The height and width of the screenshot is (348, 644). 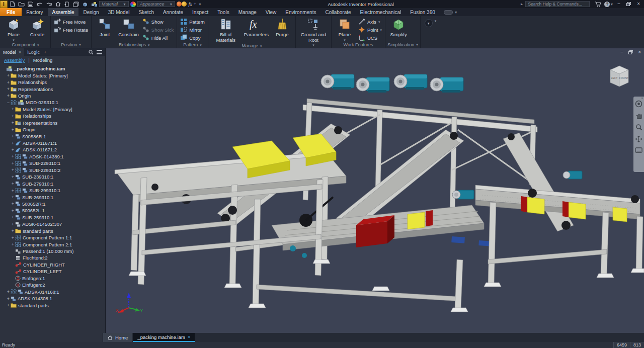 I want to click on viewcube-left-face-label: LEFT, so click(x=614, y=78).